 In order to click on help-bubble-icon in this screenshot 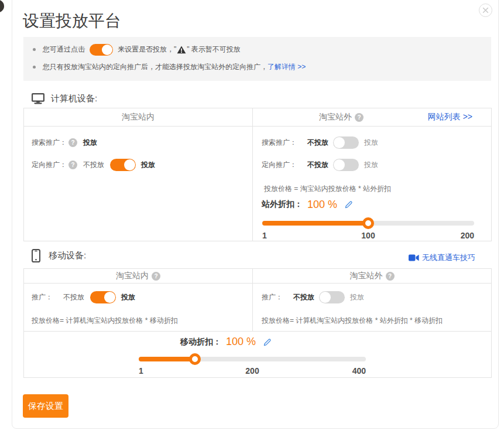, I will do `click(3, 7)`.